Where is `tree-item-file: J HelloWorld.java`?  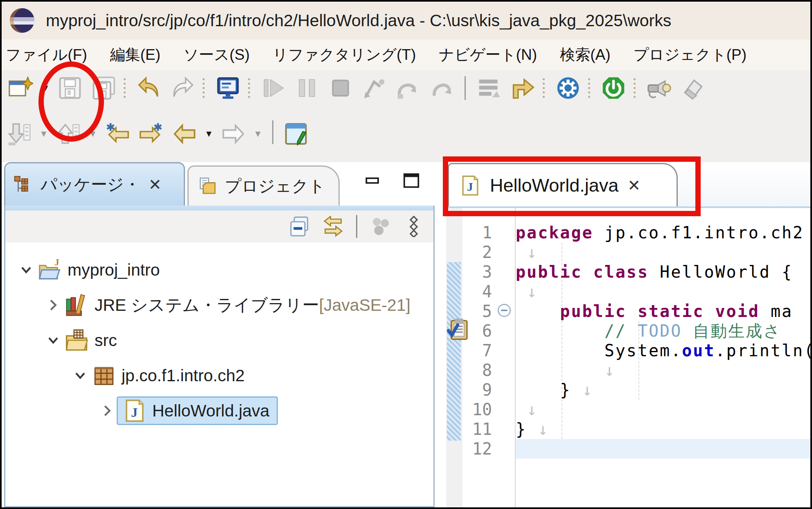
tree-item-file: J HelloWorld.java is located at coordinates (219, 411).